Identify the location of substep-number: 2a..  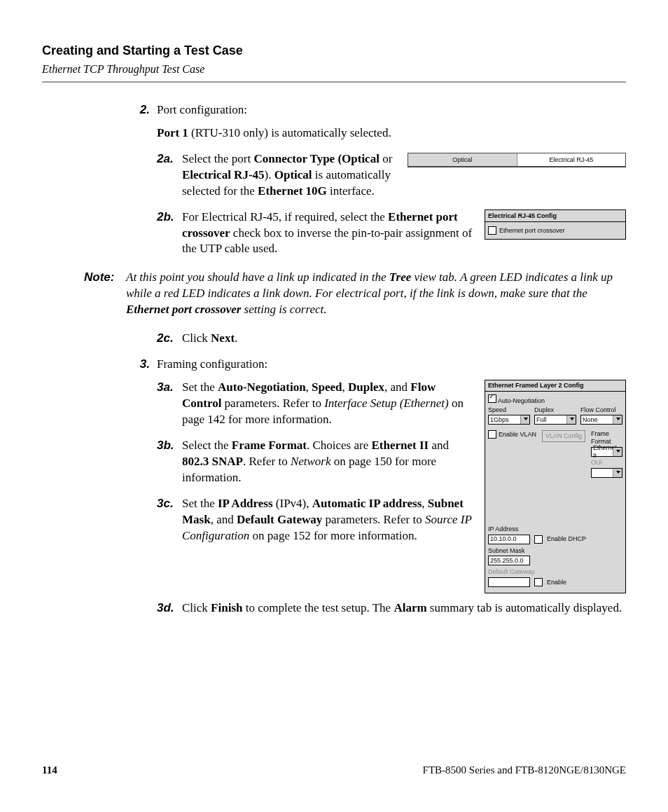
(169, 175).